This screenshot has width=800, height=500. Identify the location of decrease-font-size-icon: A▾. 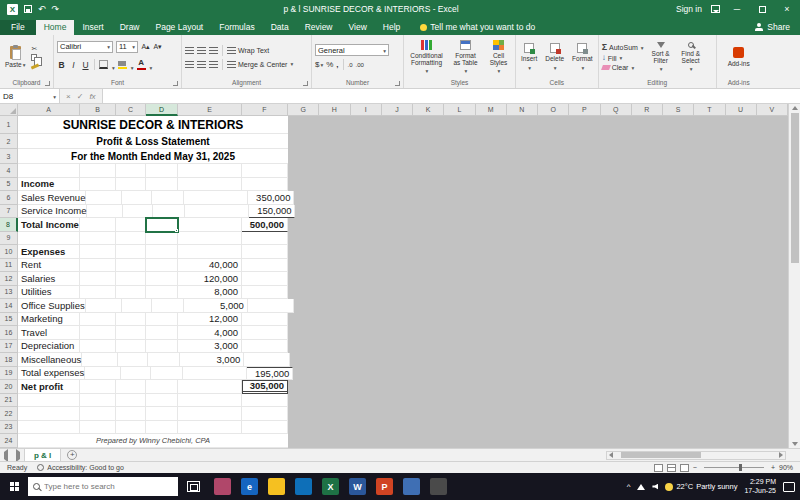
(158, 47).